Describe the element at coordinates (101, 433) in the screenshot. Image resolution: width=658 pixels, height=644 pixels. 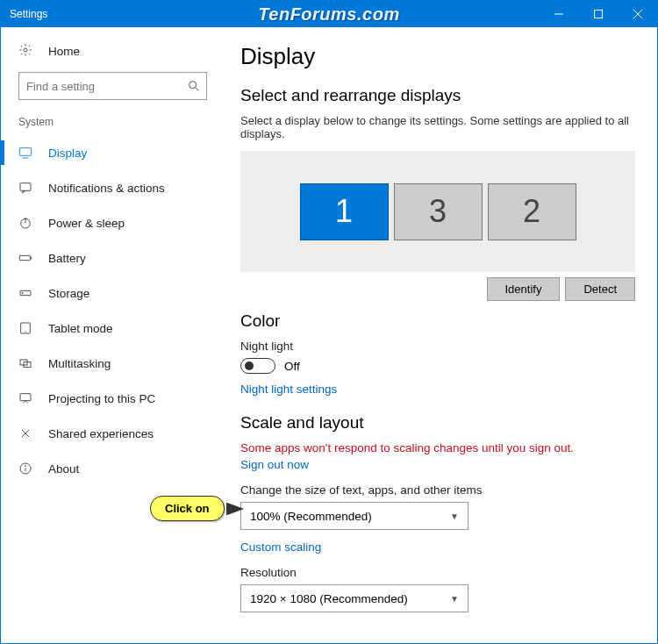
I see `sidebar-item-label: Shared experiences` at that location.